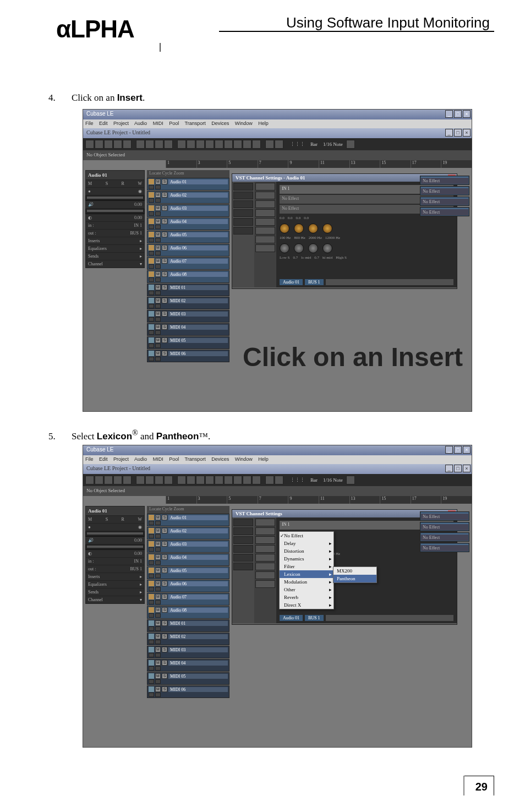  I want to click on tool-arrow, so click(182, 144).